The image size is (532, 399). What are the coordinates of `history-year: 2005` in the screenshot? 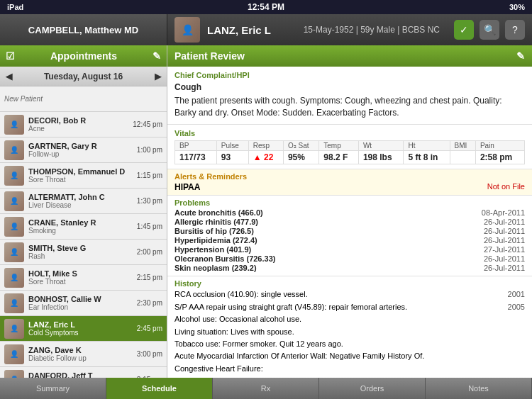 It's located at (516, 308).